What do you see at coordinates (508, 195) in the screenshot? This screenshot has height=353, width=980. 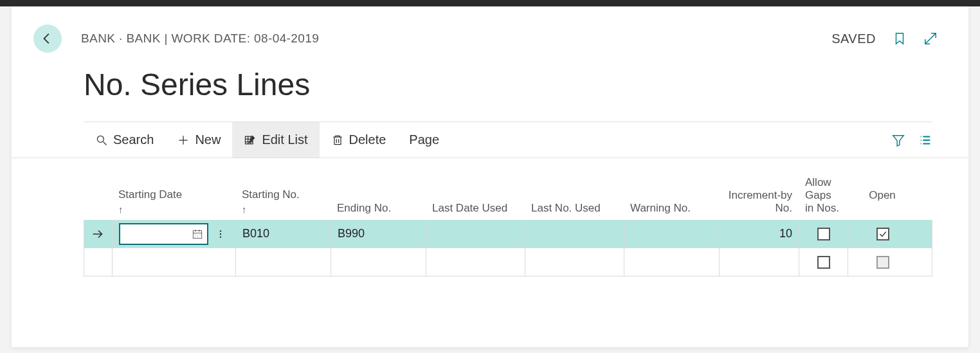 I see `grid-header: Starting Date ↑ Starting No. ↑ Ending No…` at bounding box center [508, 195].